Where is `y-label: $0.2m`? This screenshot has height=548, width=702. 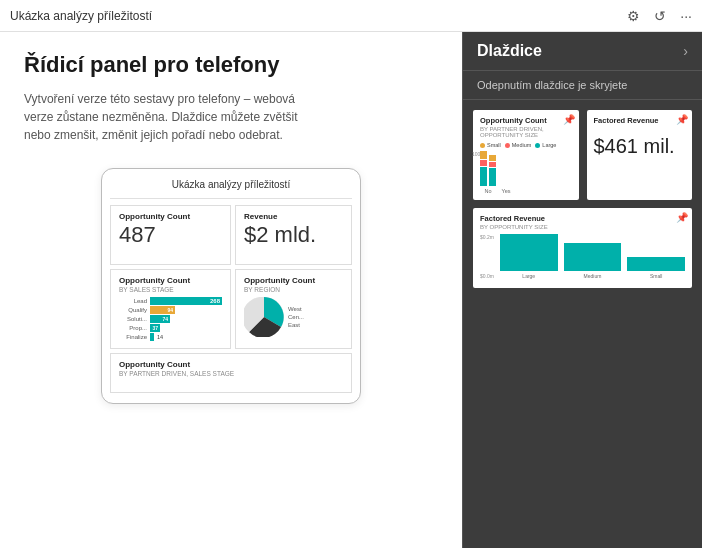 y-label: $0.2m is located at coordinates (487, 237).